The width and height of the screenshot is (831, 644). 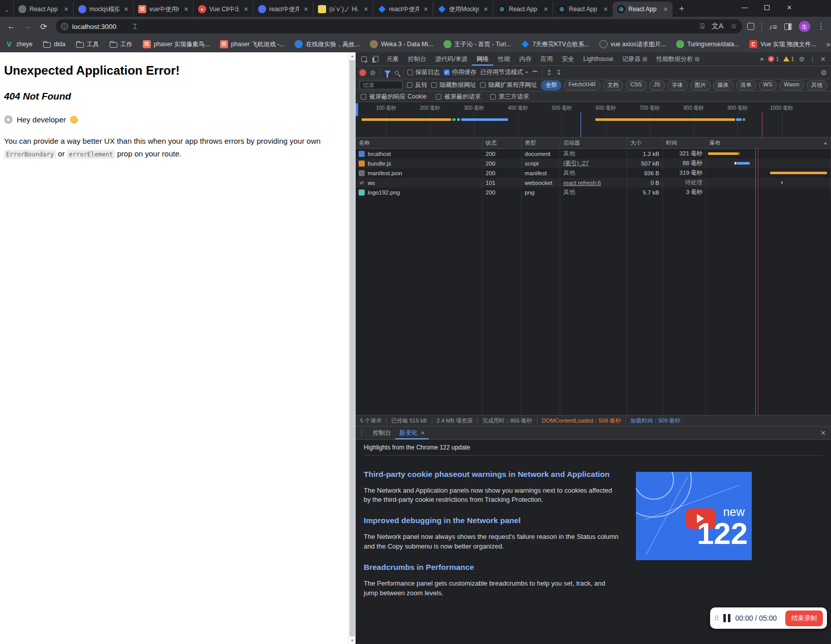 What do you see at coordinates (594, 164) in the screenshot?
I see `initiator-cell: (索引) :27` at bounding box center [594, 164].